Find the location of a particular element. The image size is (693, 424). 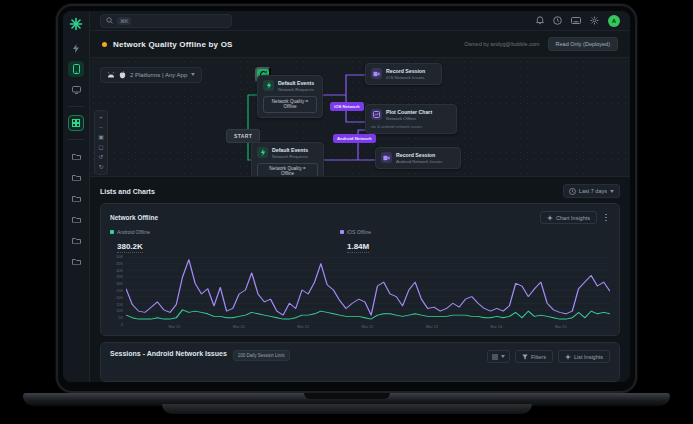

x-tick-label: Mar 25 is located at coordinates (561, 327).